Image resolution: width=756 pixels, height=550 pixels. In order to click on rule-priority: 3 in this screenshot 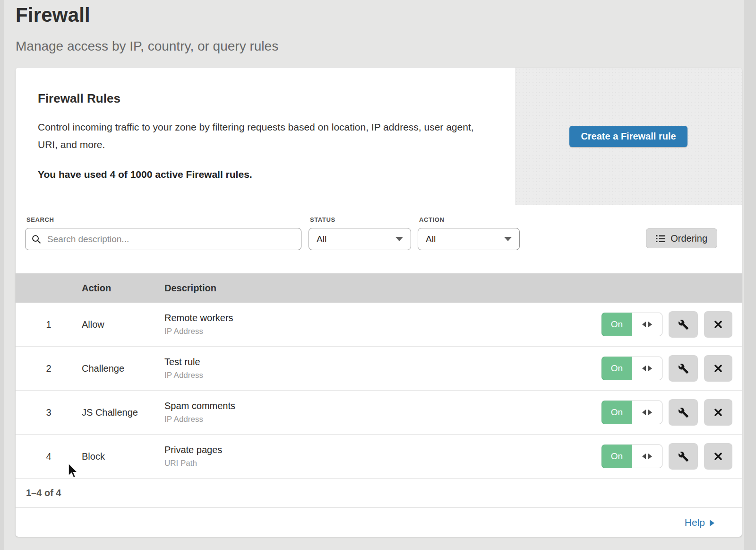, I will do `click(49, 412)`.